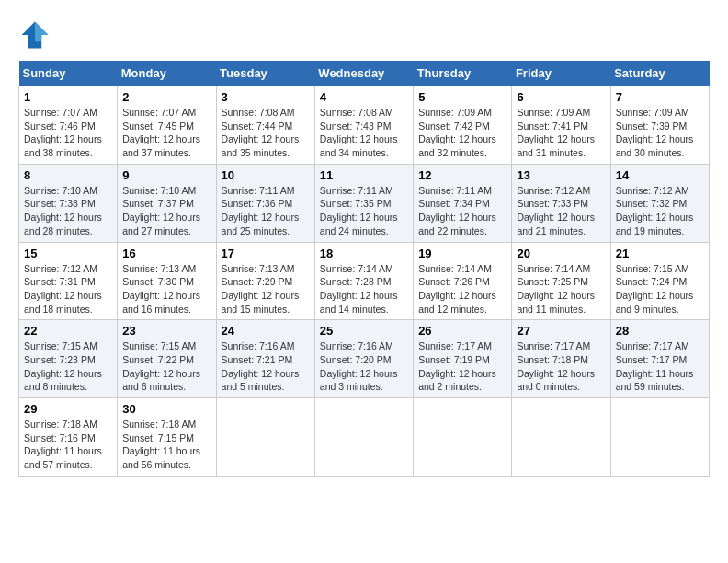 This screenshot has height=563, width=728. Describe the element at coordinates (660, 175) in the screenshot. I see `day-number: 14` at that location.